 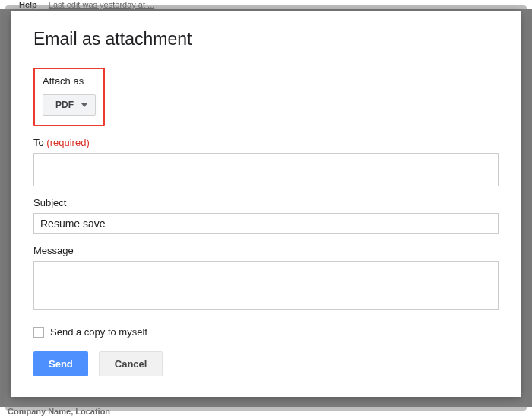 I want to click on message-input, so click(x=266, y=285).